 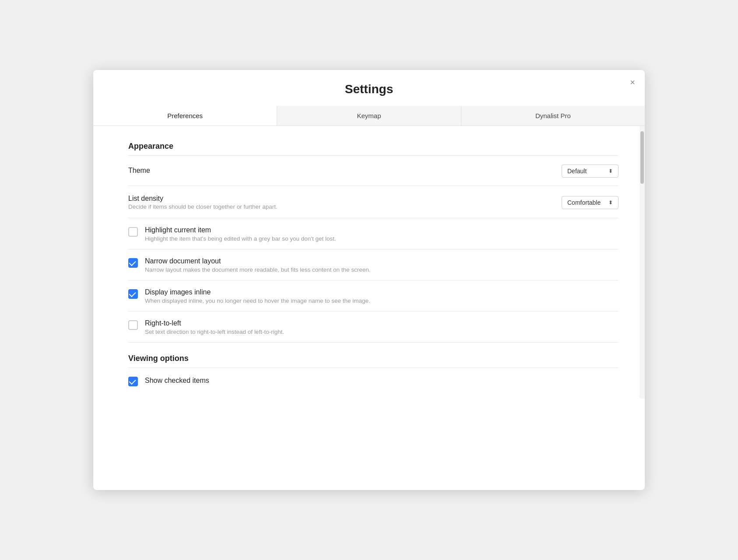 I want to click on show-checked-items-checkbox, so click(x=133, y=382).